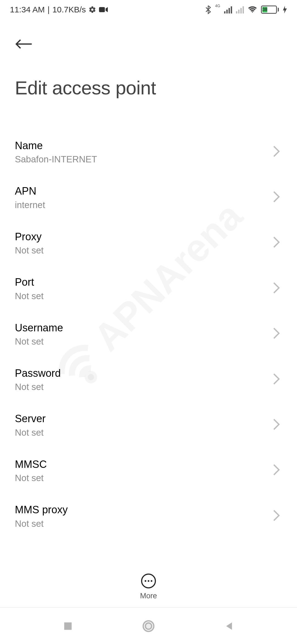 This screenshot has width=297, height=644. Describe the element at coordinates (252, 10) in the screenshot. I see `wifi-icon` at that location.